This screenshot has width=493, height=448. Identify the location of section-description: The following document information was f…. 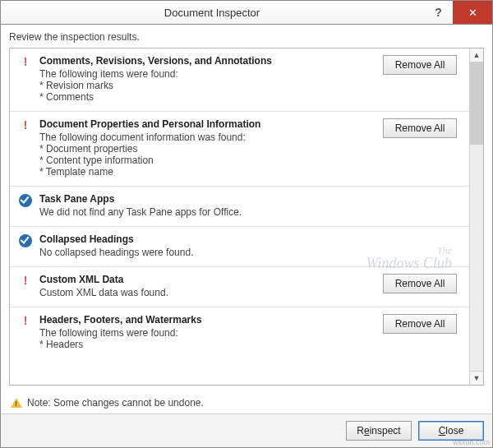
(208, 137).